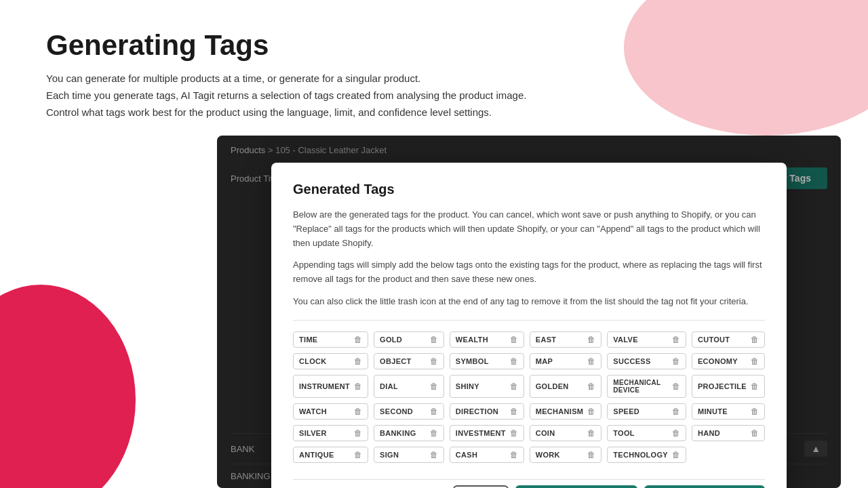 This screenshot has height=488, width=868. What do you see at coordinates (468, 386) in the screenshot?
I see `tag-label: SHINY` at bounding box center [468, 386].